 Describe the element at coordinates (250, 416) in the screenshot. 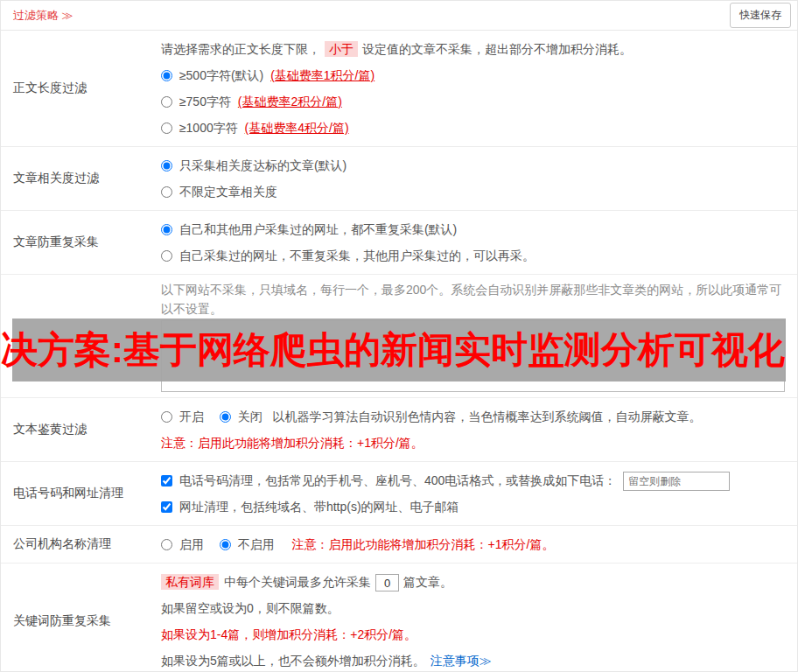

I see `porn-off-text: 关闭` at that location.